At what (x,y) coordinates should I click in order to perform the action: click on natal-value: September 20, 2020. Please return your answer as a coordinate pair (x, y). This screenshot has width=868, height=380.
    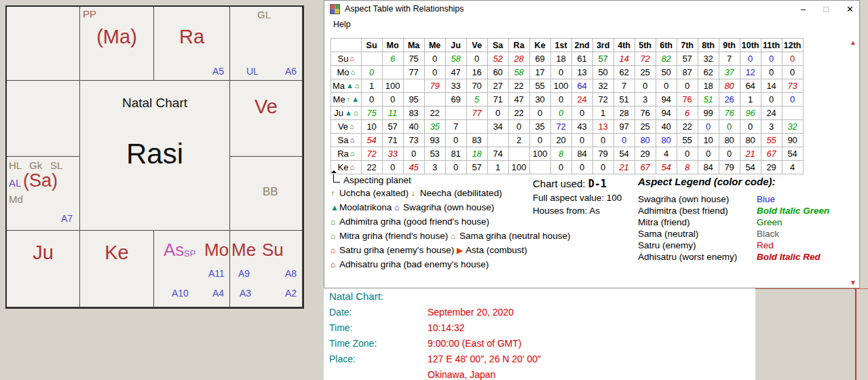
    Looking at the image, I should click on (471, 312).